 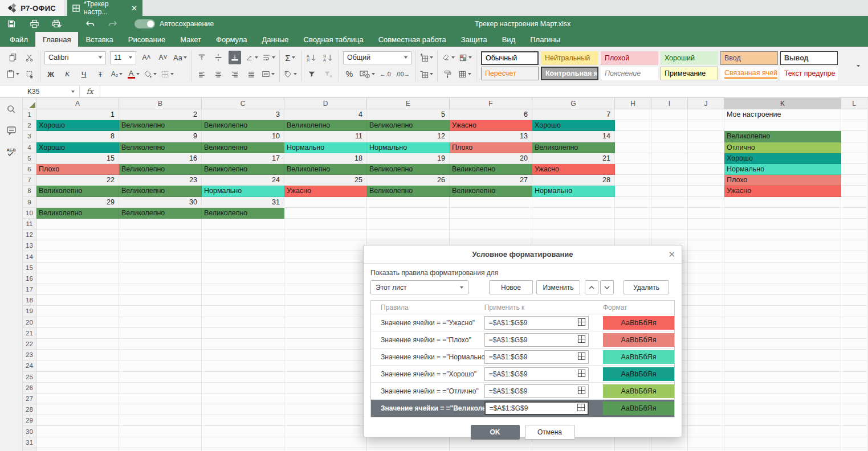 I want to click on wrap-text-button, so click(x=269, y=58).